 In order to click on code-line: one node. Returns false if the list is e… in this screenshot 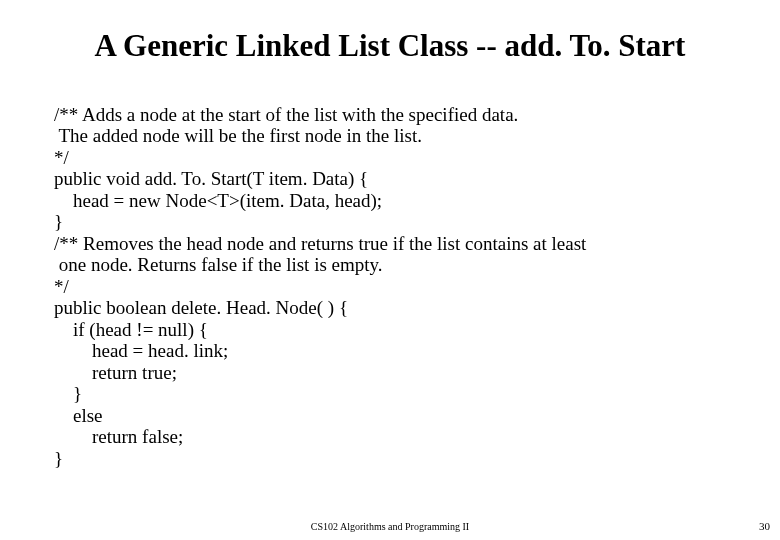, I will do `click(394, 264)`.